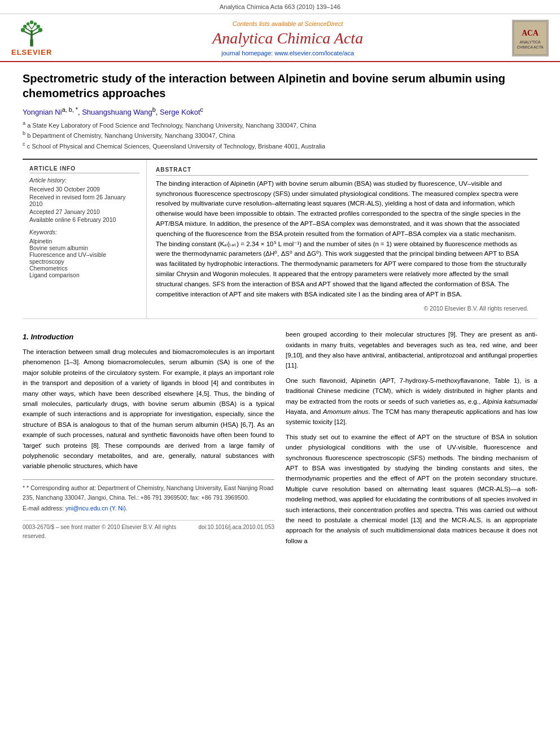  What do you see at coordinates (85, 258) in the screenshot?
I see `keyword-3: Fluorescence and UV–visible spectroscopy` at bounding box center [85, 258].